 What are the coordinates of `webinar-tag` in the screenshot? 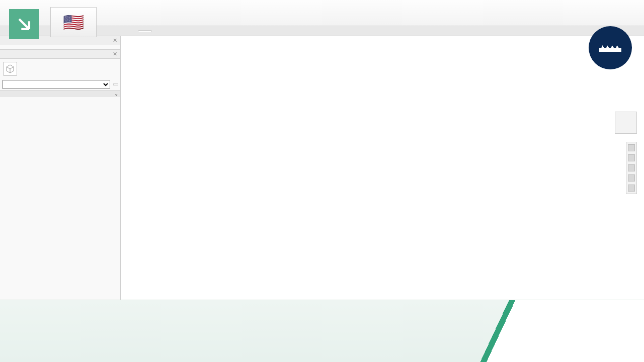 It's located at (607, 329).